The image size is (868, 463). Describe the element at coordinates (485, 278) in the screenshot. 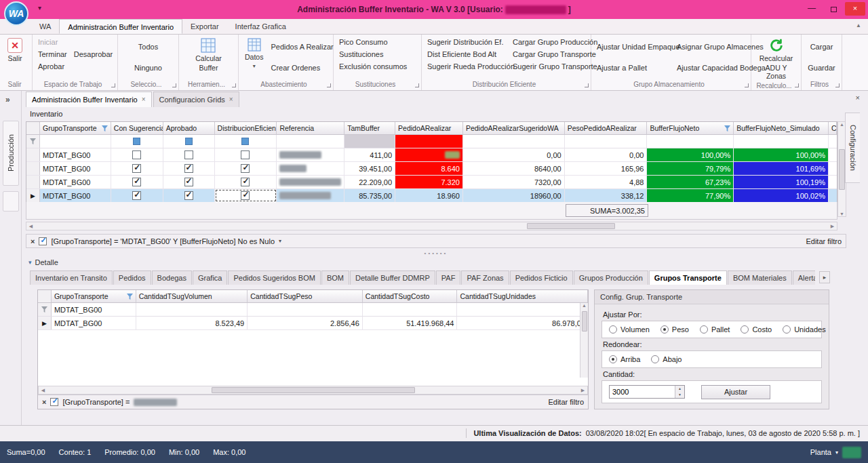

I see `tab-paf-zonas: PAF Zonas` at that location.